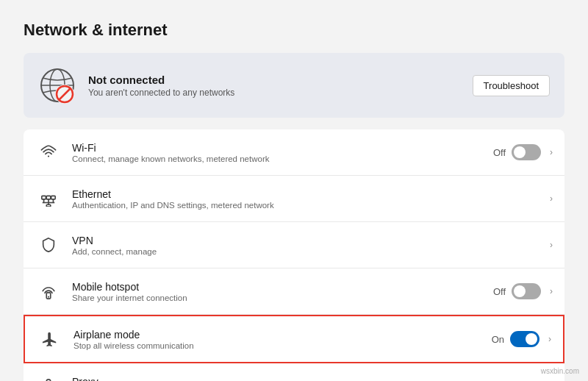 This screenshot has height=381, width=588. Describe the element at coordinates (500, 153) in the screenshot. I see `wifi-toggle-label: Off` at that location.